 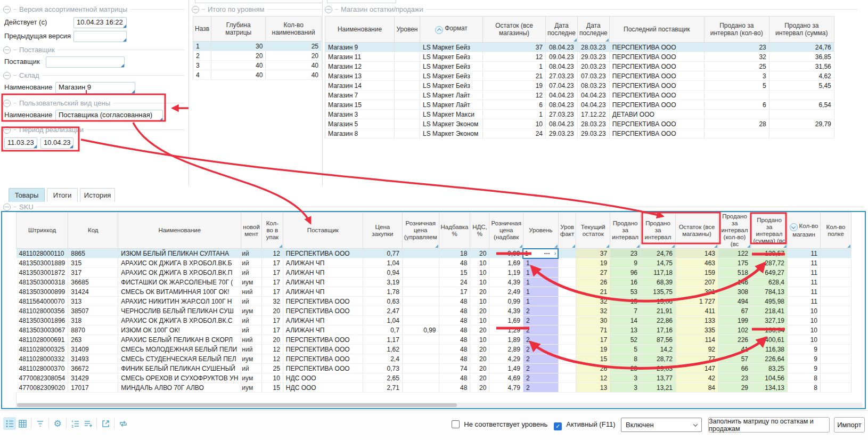 I want to click on cell: 26, so click(x=593, y=282).